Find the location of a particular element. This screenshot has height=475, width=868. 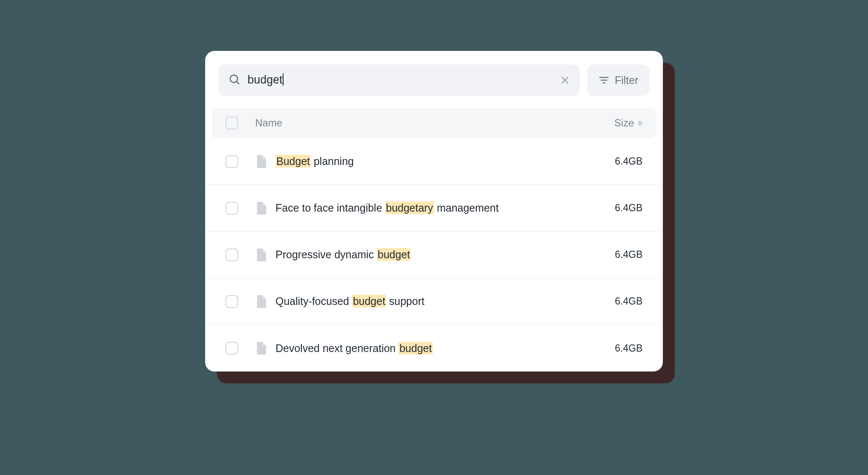

table-header: Name Size is located at coordinates (434, 123).